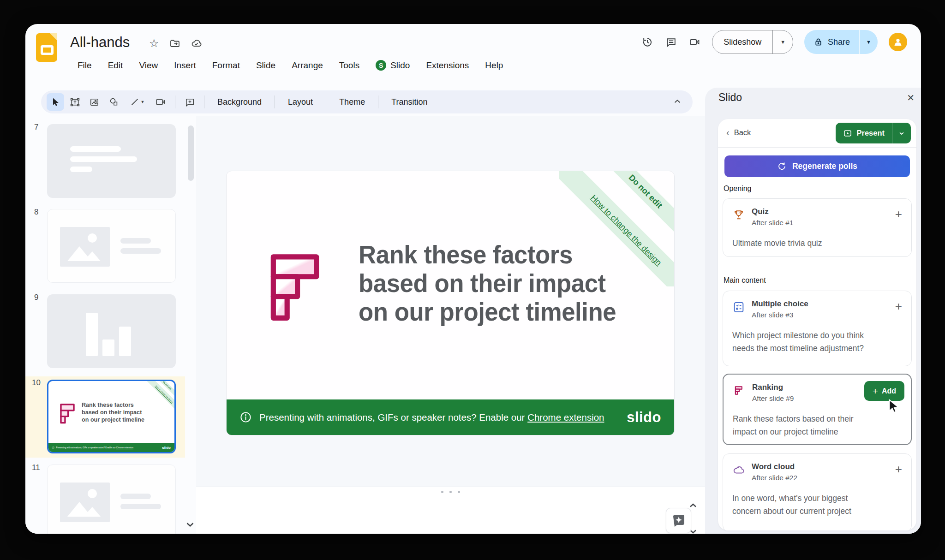 This screenshot has width=945, height=560. What do you see at coordinates (85, 247) in the screenshot?
I see `image-placeholder` at bounding box center [85, 247].